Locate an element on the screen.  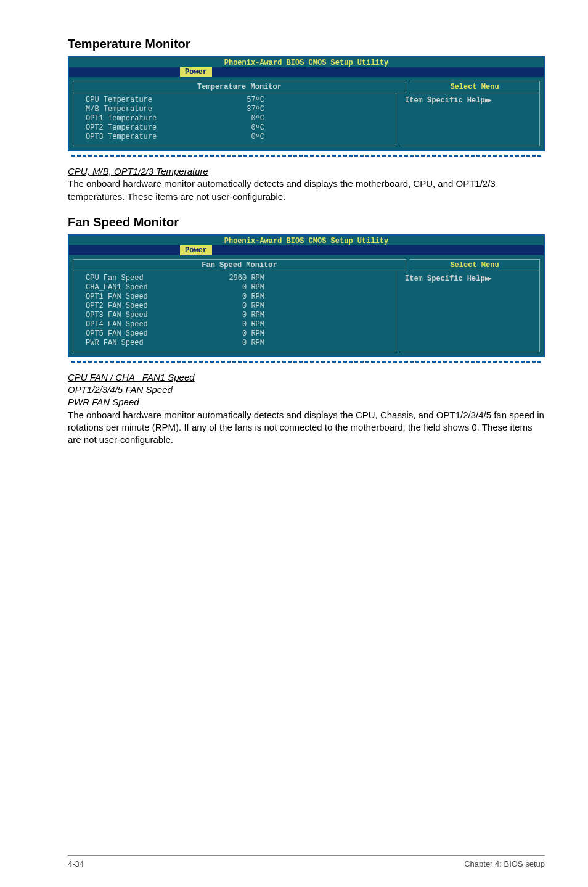
row-key: PWR FAN Speed is located at coordinates (147, 343).